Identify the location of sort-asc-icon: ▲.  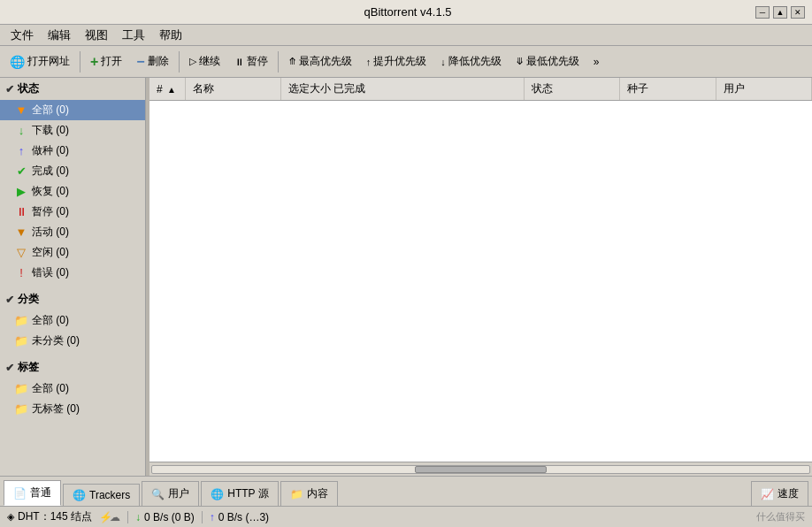
(172, 90).